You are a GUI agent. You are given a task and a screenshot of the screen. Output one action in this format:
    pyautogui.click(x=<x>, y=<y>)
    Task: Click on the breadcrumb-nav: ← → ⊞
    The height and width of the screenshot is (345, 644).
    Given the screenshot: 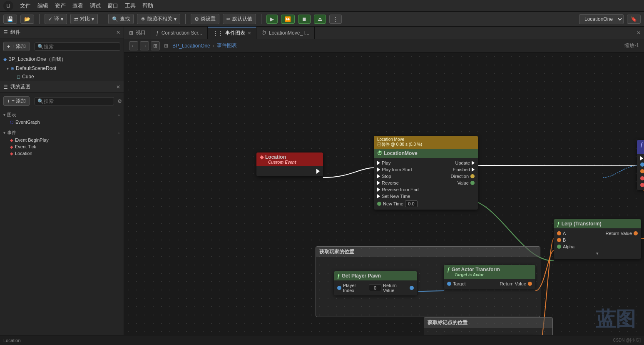 What is the action you would take?
    pyautogui.click(x=144, y=46)
    